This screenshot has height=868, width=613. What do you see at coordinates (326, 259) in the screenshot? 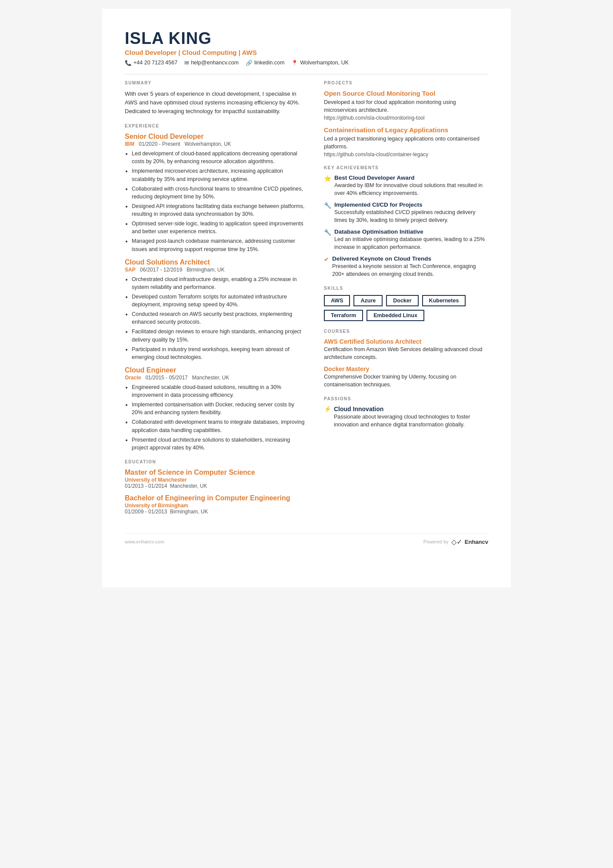
I see `achievement-4-icon: ✔` at bounding box center [326, 259].